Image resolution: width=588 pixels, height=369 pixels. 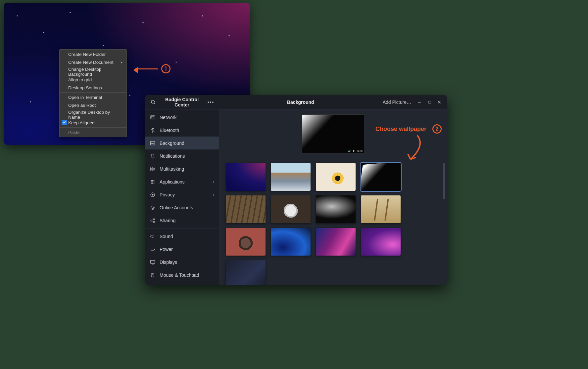 I want to click on wallpaper-thumb-blue-swirl, so click(x=291, y=242).